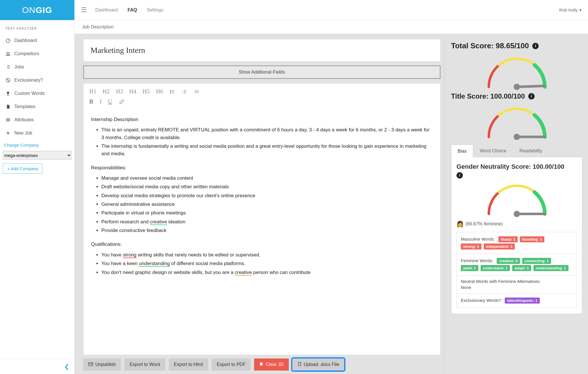 This screenshot has width=588, height=374. Describe the element at coordinates (522, 301) in the screenshot. I see `word-badge: latino/hispanic: 1` at that location.